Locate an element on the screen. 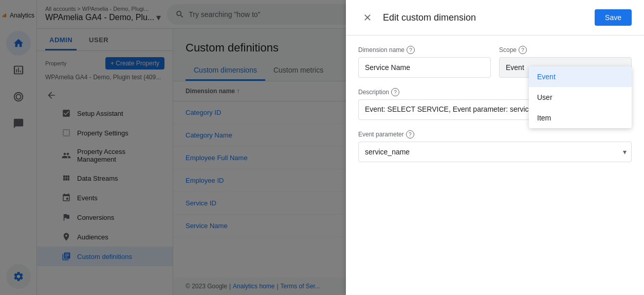  scope-label: Scope ? is located at coordinates (565, 50).